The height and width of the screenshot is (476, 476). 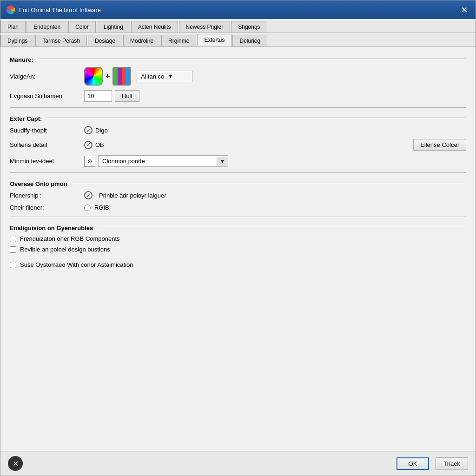 I want to click on manure-section-header: Manure:, so click(x=238, y=59).